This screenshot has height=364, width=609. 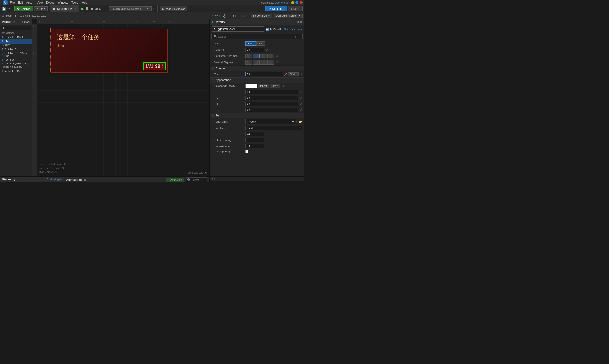 I want to click on menu-edit: Edit, so click(x=20, y=2).